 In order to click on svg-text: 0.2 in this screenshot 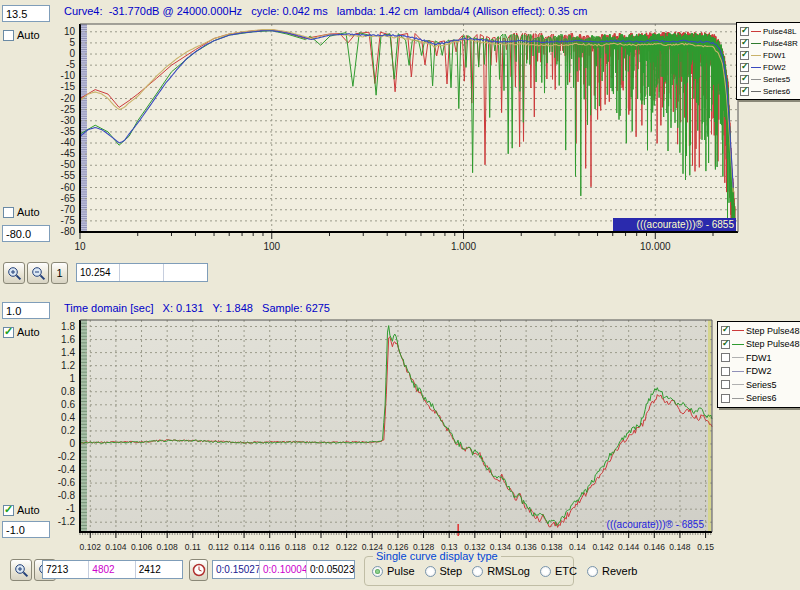, I will do `click(68, 430)`.